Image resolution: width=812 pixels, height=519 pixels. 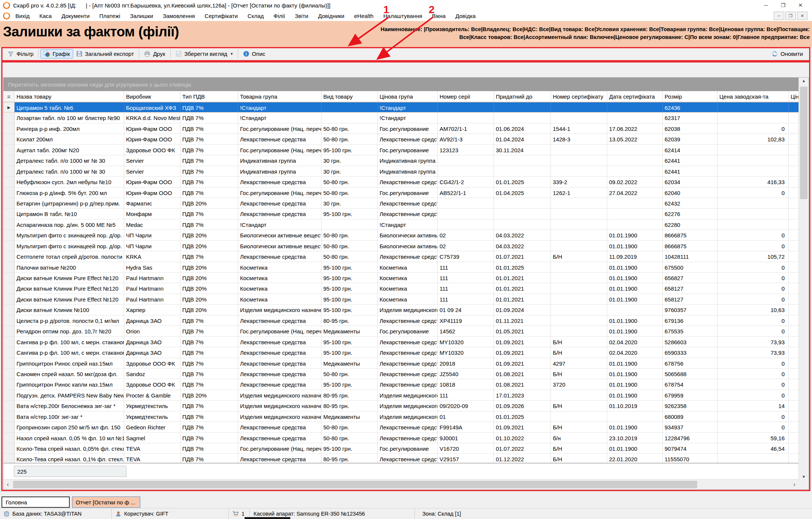 I want to click on table-row: Ксило-Тева спрей назал. 0,1% фл. стекл.T…, so click(x=401, y=458).